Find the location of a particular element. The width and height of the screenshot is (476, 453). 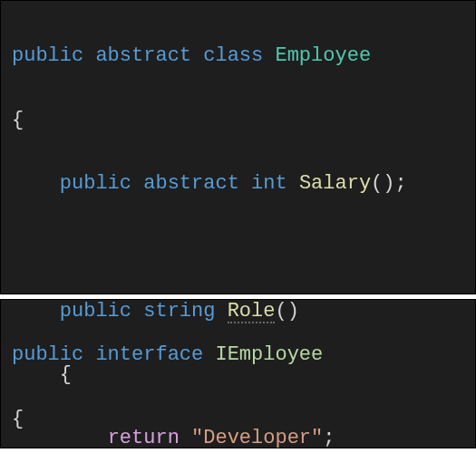

code-line: public interface IEmployee is located at coordinates (238, 355).